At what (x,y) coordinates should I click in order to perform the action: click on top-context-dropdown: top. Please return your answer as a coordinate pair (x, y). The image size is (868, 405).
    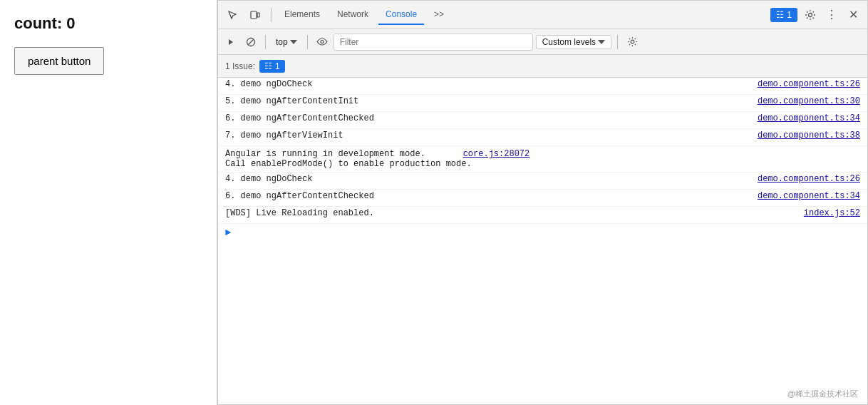
    Looking at the image, I should click on (286, 42).